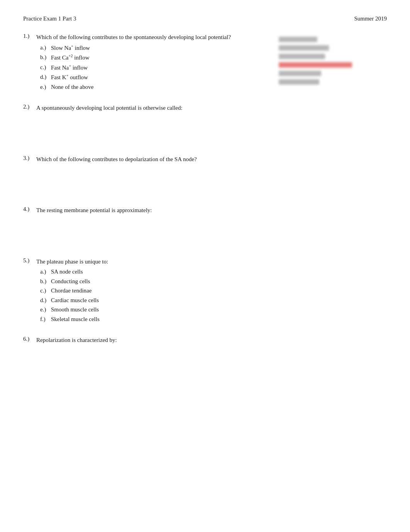 Image resolution: width=410 pixels, height=532 pixels. I want to click on question-1-answer-1: a.)Slow Na+ inflow, so click(152, 48).